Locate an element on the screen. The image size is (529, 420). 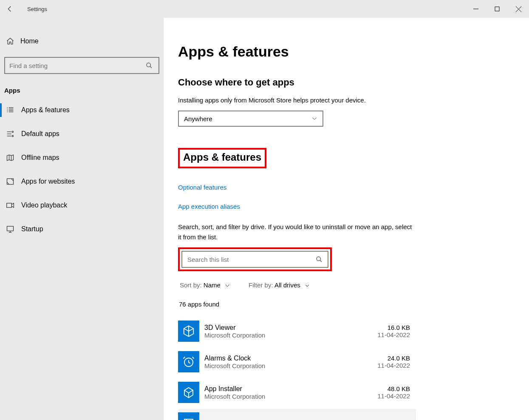
minimize-icon is located at coordinates (476, 9).